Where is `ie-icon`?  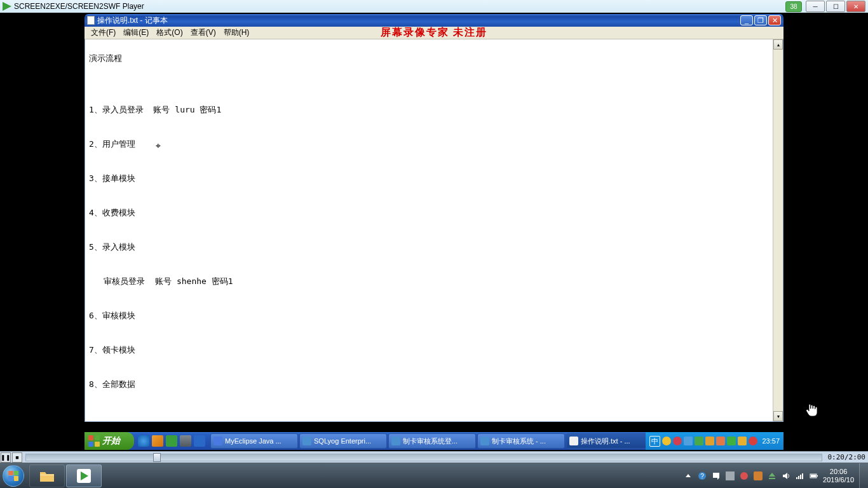 ie-icon is located at coordinates (144, 441).